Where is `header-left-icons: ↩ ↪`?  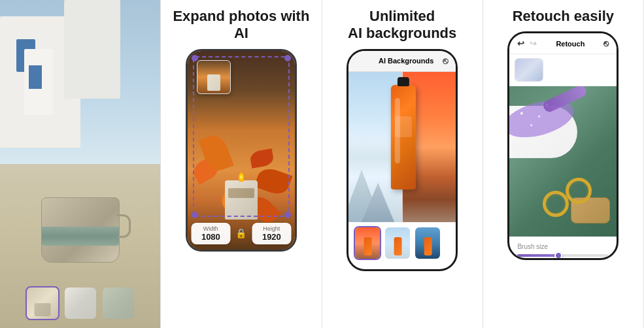 header-left-icons: ↩ ↪ is located at coordinates (527, 43).